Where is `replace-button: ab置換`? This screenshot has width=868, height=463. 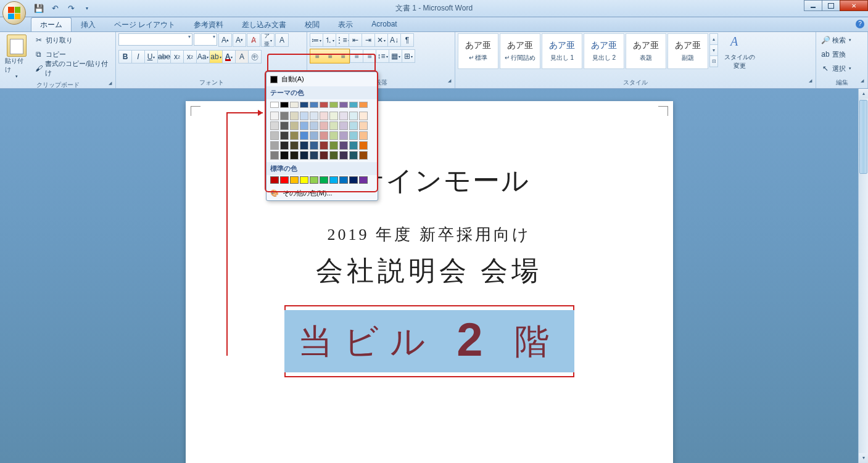
replace-button: ab置換 is located at coordinates (836, 54).